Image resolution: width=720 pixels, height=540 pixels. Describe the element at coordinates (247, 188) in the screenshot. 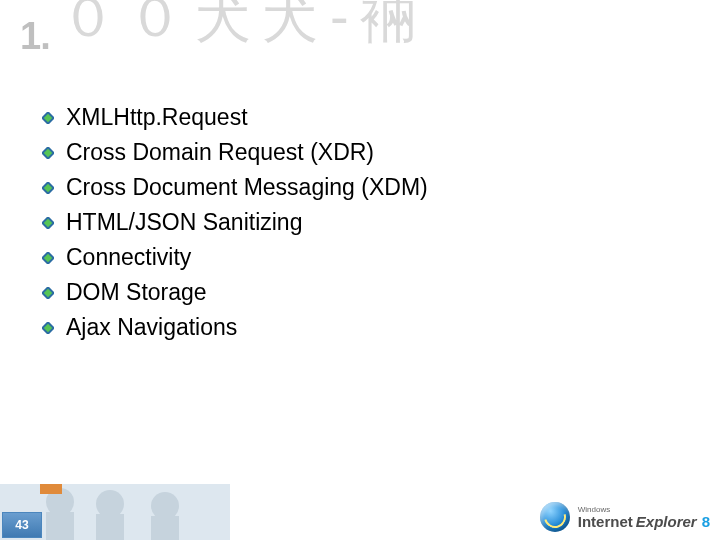

I see `list-item-label: Cross Document Messaging (XDM)` at that location.